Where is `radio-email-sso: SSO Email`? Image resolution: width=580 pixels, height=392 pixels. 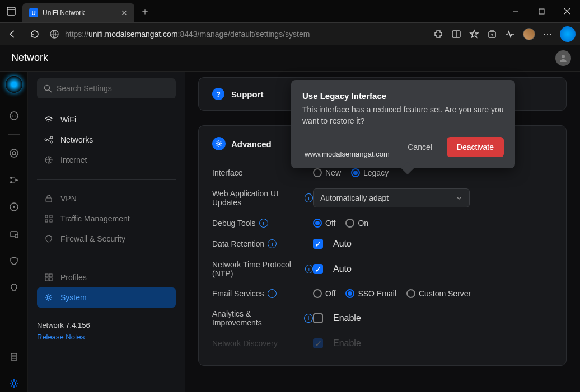 radio-email-sso: SSO Email is located at coordinates (371, 294).